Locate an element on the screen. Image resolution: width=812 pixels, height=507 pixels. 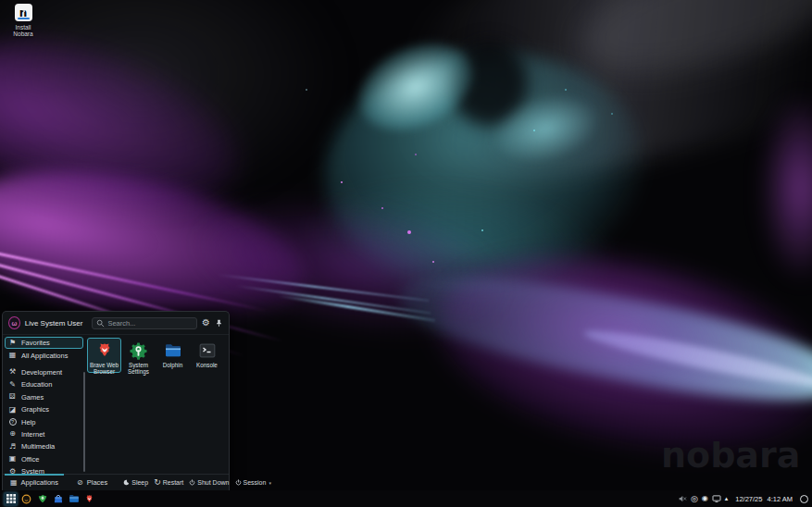
orange-ring-icon is located at coordinates (26, 500).